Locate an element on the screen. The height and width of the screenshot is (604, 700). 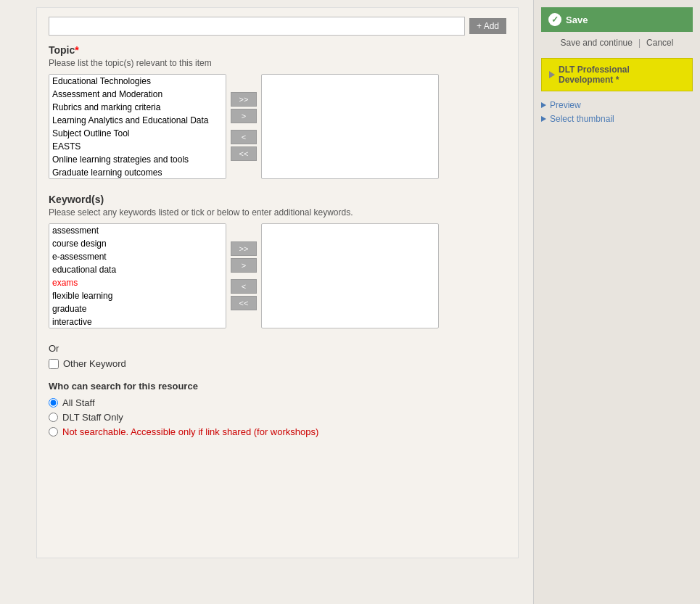
keyword-move-right-btn: > is located at coordinates (244, 265).